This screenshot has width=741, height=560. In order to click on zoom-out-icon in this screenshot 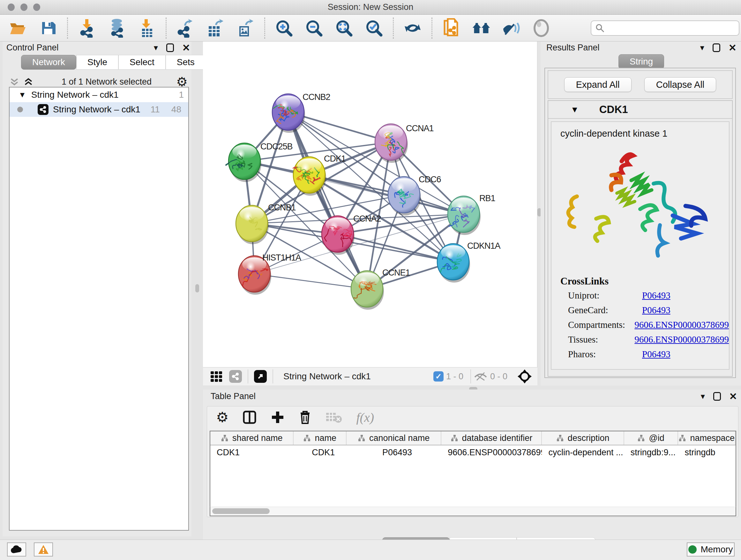, I will do `click(314, 28)`.